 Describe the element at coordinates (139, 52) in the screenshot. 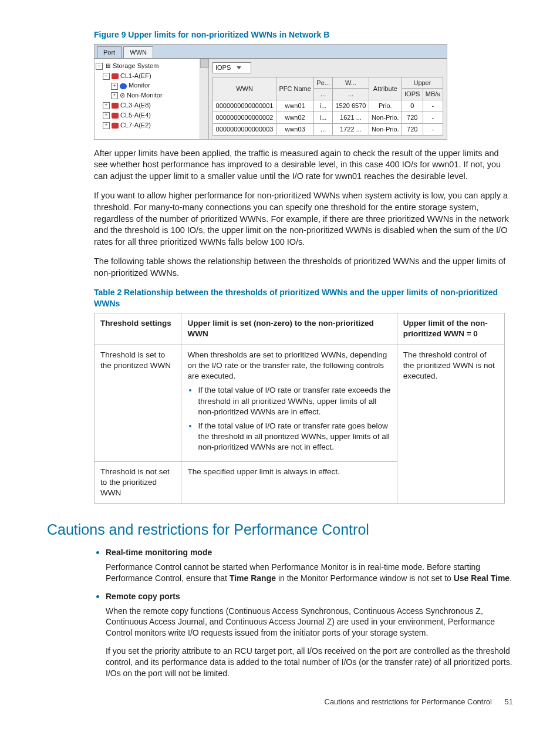

I see `tab-wwn: WWN` at that location.